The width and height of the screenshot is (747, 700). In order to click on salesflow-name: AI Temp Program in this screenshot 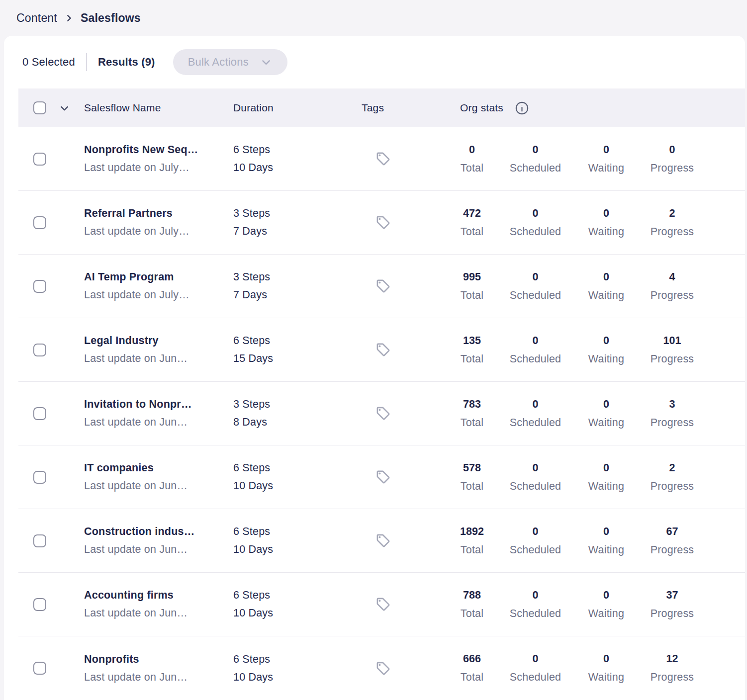, I will do `click(159, 277)`.